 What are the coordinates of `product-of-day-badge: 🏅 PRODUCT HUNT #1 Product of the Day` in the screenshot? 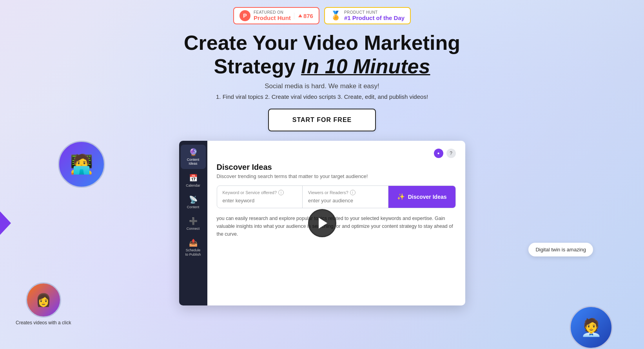 It's located at (368, 16).